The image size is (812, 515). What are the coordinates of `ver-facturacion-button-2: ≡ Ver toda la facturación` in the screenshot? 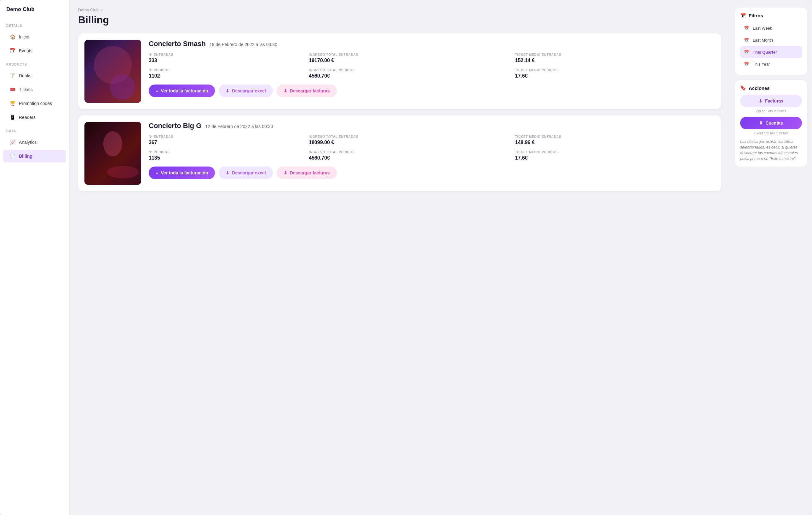 It's located at (182, 173).